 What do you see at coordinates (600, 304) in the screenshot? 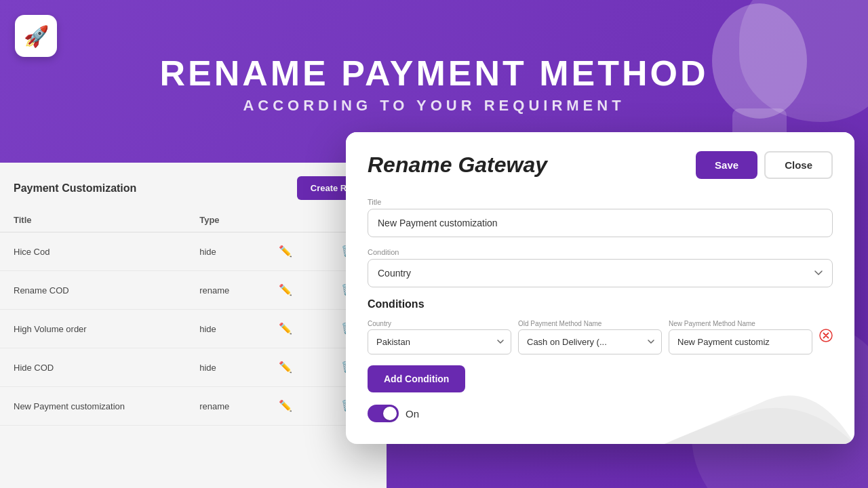
I see `conditions-section-title: Conditions` at bounding box center [600, 304].